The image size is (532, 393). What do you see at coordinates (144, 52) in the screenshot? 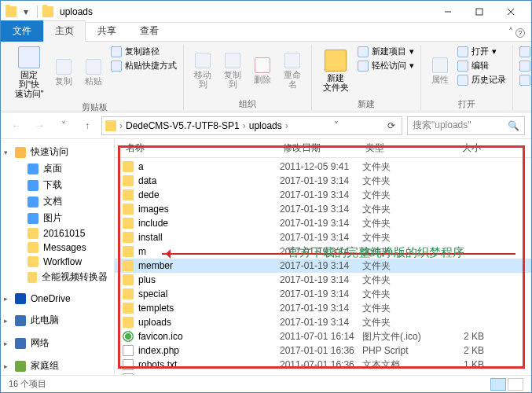
I see `copy-path-button: 复制路径` at bounding box center [144, 52].